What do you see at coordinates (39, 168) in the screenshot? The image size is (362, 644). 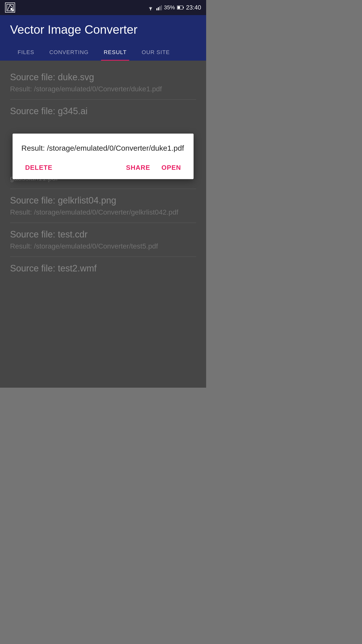 I see `delete-button: DELETE` at bounding box center [39, 168].